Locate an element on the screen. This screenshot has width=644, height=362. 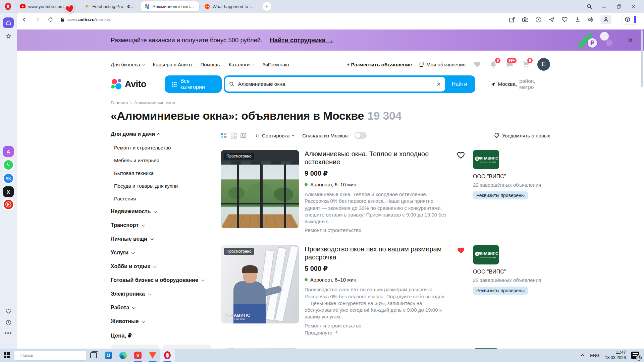
nav-help: Помощь is located at coordinates (210, 64).